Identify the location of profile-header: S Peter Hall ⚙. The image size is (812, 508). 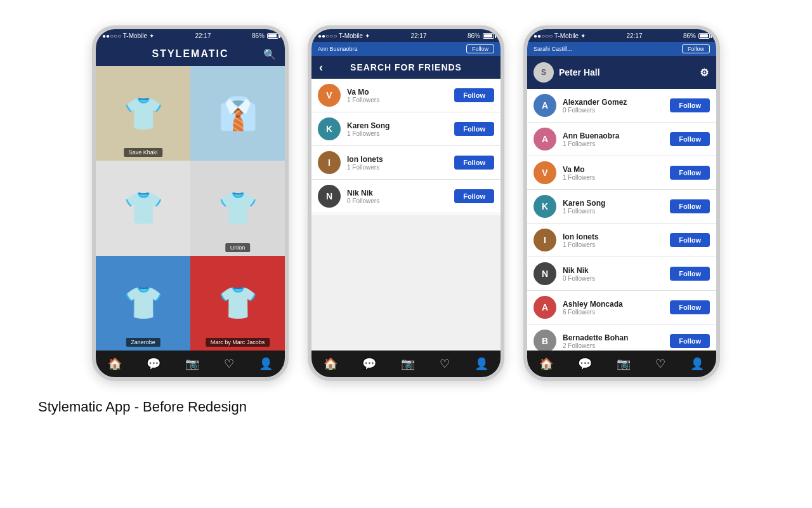
(622, 72).